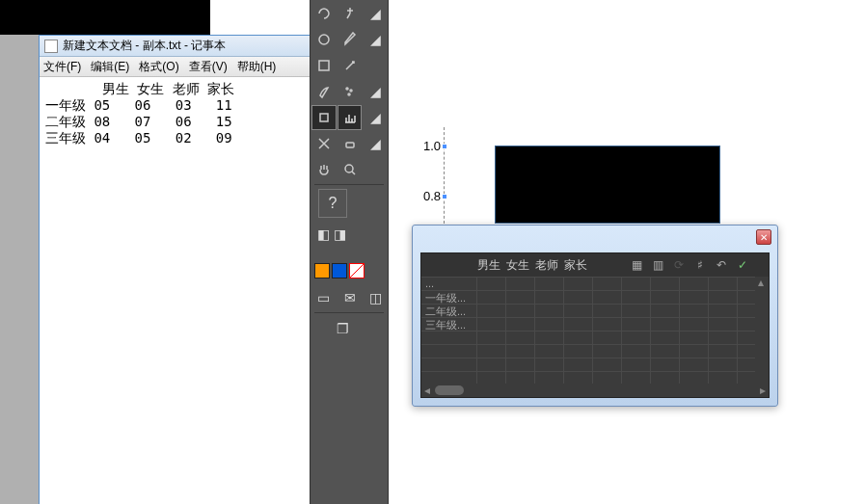 Image resolution: width=865 pixels, height=504 pixels. Describe the element at coordinates (375, 40) in the screenshot. I see `tool-corner2-icon: ◢` at that location.